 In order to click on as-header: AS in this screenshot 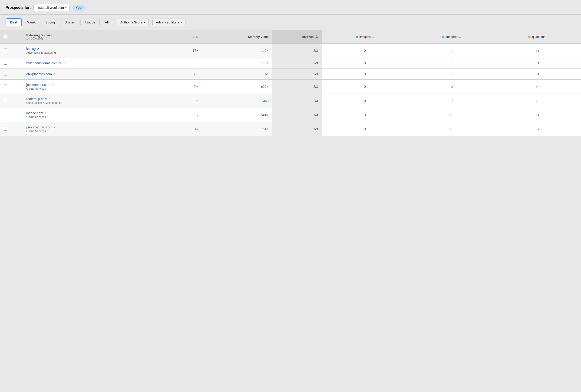, I will do `click(196, 37)`.